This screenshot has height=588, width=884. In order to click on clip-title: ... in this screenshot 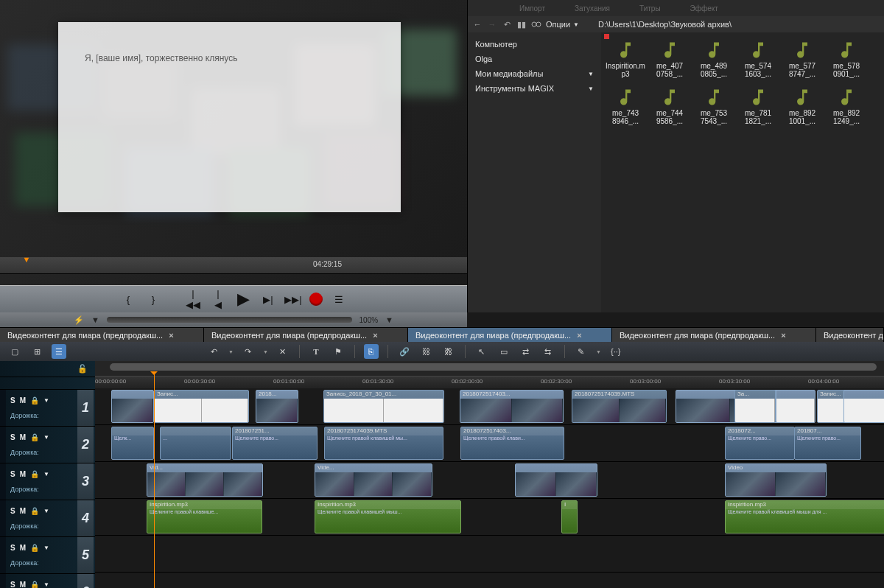, I will do `click(196, 444)`.